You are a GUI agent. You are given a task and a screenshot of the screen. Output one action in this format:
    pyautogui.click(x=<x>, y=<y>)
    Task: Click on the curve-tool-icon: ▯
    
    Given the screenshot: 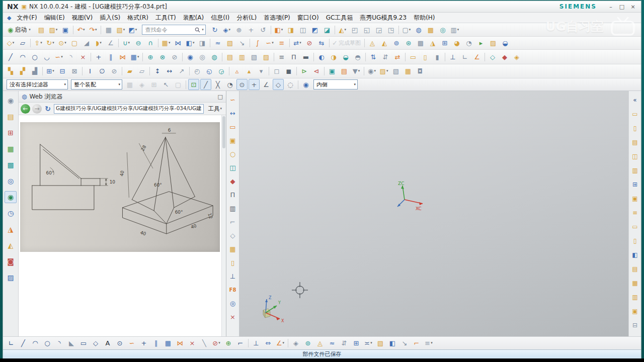 What is the action you would take?
    pyautogui.click(x=425, y=57)
    